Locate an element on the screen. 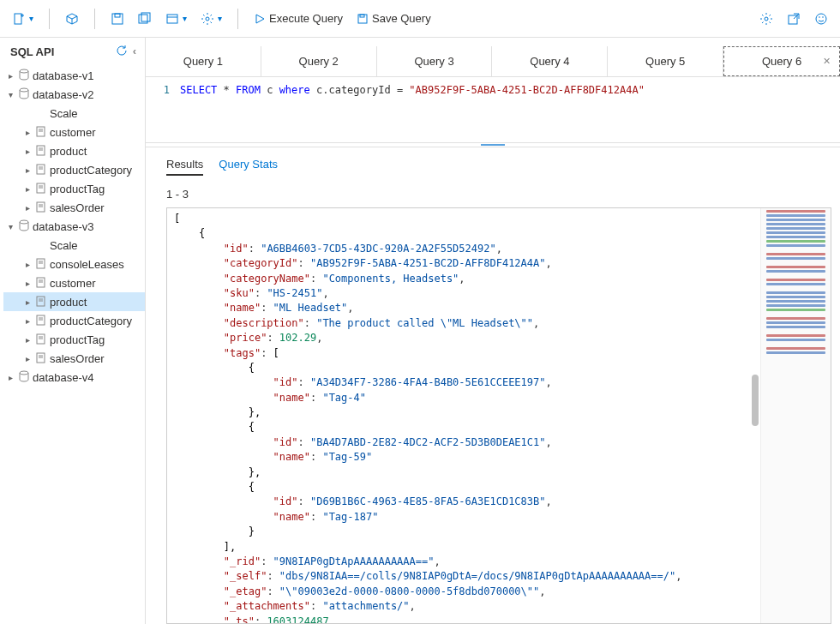  tree-node-db3-salesOrder: ▸salesOrder is located at coordinates (74, 358).